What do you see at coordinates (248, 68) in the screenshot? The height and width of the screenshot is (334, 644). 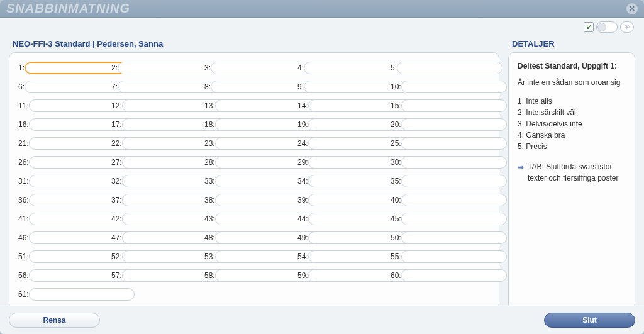 I see `entry-cell: 3:` at bounding box center [248, 68].